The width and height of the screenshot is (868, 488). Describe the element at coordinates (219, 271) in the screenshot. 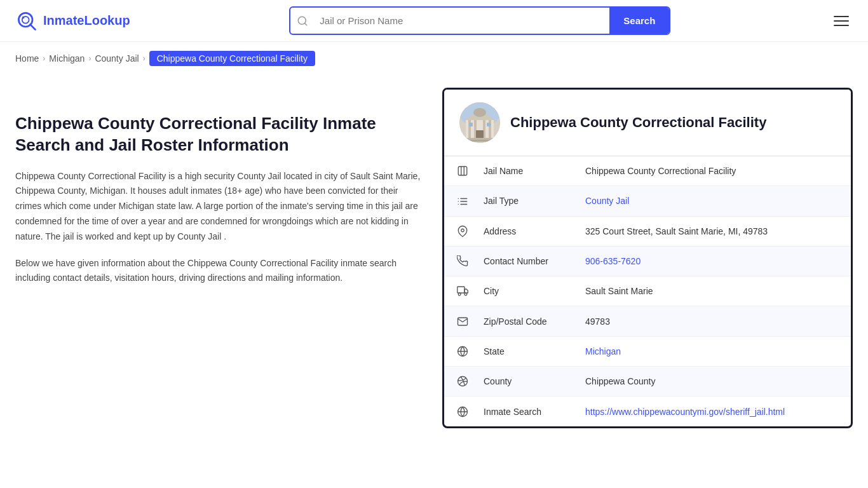

I see `description-2: Below we have given information about th…` at that location.